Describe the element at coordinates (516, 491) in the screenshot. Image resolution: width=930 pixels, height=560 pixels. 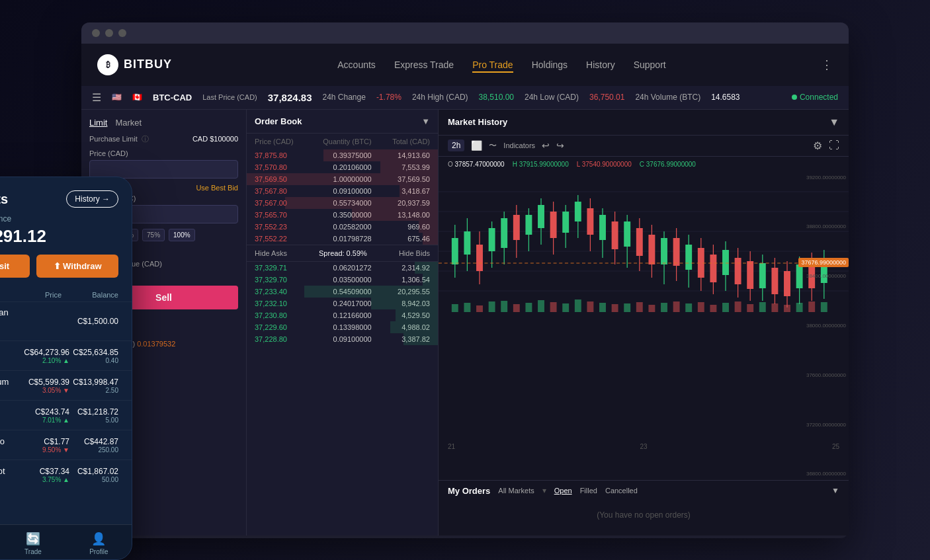
I see `all-markets-label: All Markets` at that location.